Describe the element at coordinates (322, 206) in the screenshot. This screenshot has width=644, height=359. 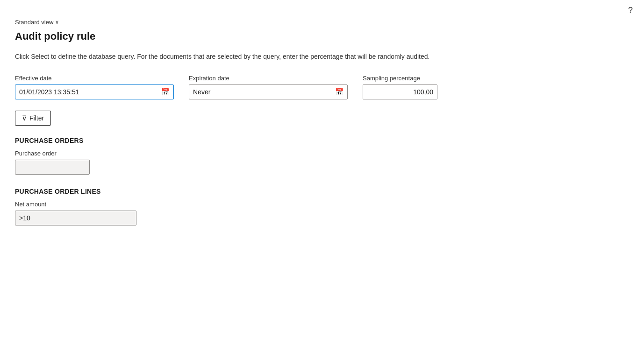
I see `purchase-order-lines-section: PURCHASE ORDER LINES Net amount` at that location.